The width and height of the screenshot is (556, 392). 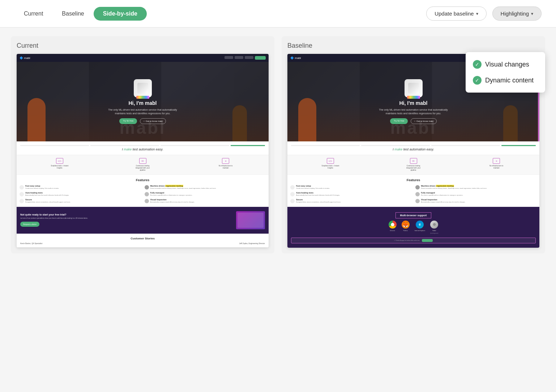 I want to click on visual-changes-label: Visual changes, so click(x=507, y=64).